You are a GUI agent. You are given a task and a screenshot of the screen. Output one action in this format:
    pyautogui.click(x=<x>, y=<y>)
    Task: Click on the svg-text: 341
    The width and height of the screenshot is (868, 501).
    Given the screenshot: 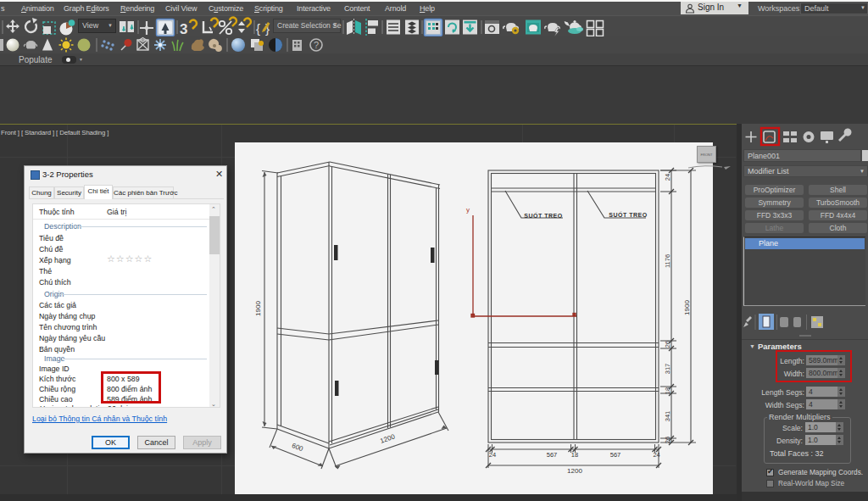 What is the action you would take?
    pyautogui.click(x=668, y=417)
    